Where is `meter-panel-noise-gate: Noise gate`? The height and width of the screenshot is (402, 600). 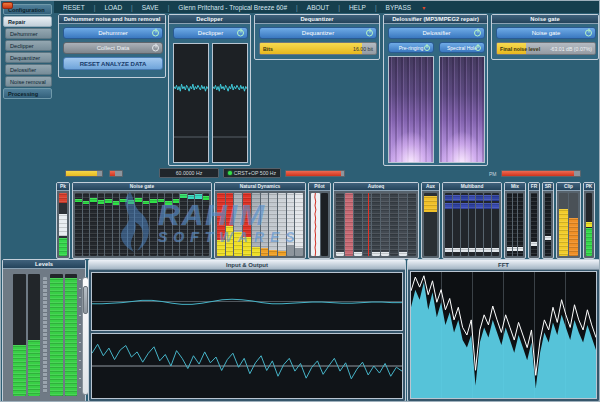 meter-panel-noise-gate: Noise gate is located at coordinates (142, 220).